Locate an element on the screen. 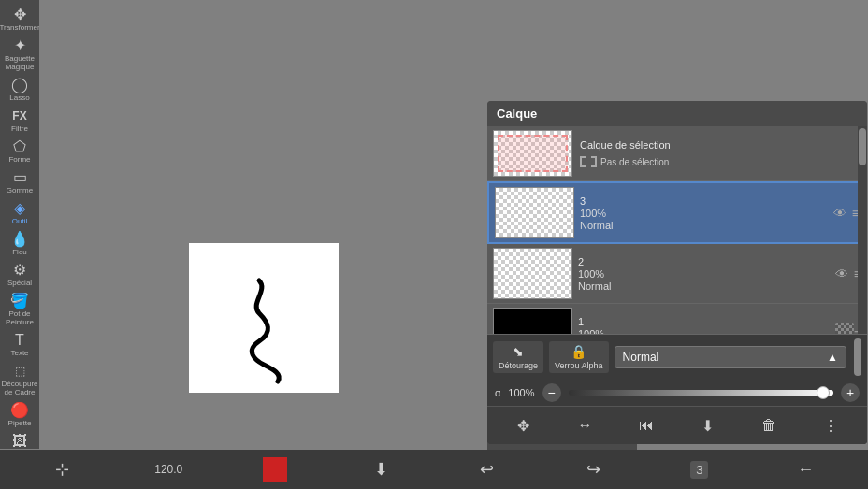  layer-count-button: 3 is located at coordinates (700, 469).